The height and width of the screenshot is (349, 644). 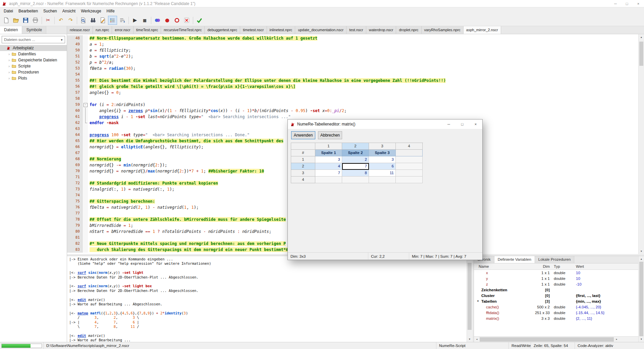 What do you see at coordinates (540, 266) in the screenshot?
I see `column-header-dim: Dim` at bounding box center [540, 266].